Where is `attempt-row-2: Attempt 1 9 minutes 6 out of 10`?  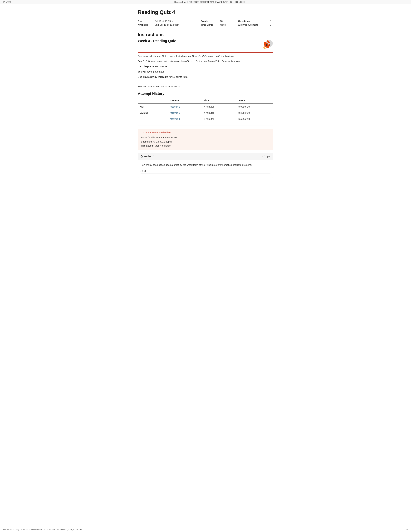 attempt-row-2: Attempt 1 9 minutes 6 out of 10 is located at coordinates (206, 119).